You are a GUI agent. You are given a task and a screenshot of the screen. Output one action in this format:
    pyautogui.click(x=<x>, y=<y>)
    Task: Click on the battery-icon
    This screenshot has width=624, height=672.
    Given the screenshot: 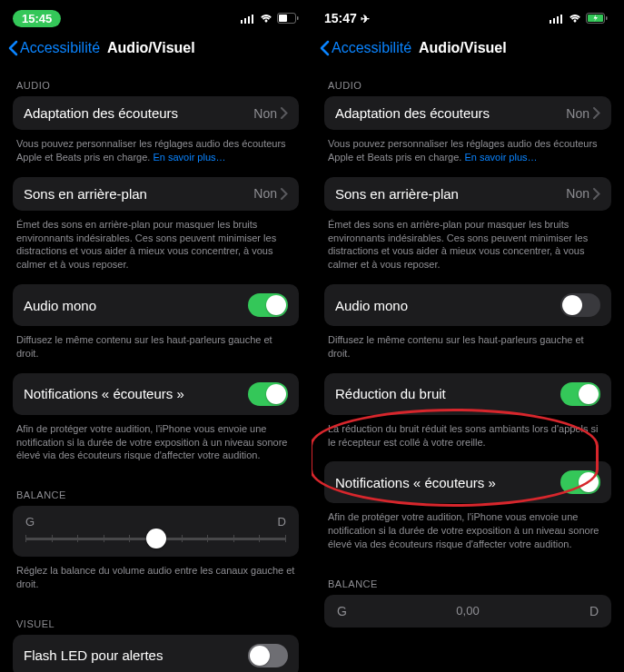 What is the action you would take?
    pyautogui.click(x=288, y=18)
    